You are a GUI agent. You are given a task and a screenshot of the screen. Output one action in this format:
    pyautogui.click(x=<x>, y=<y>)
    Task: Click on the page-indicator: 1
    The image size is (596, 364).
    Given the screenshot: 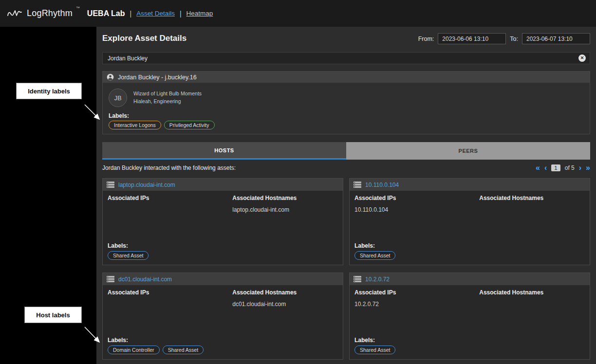 What is the action you would take?
    pyautogui.click(x=556, y=168)
    